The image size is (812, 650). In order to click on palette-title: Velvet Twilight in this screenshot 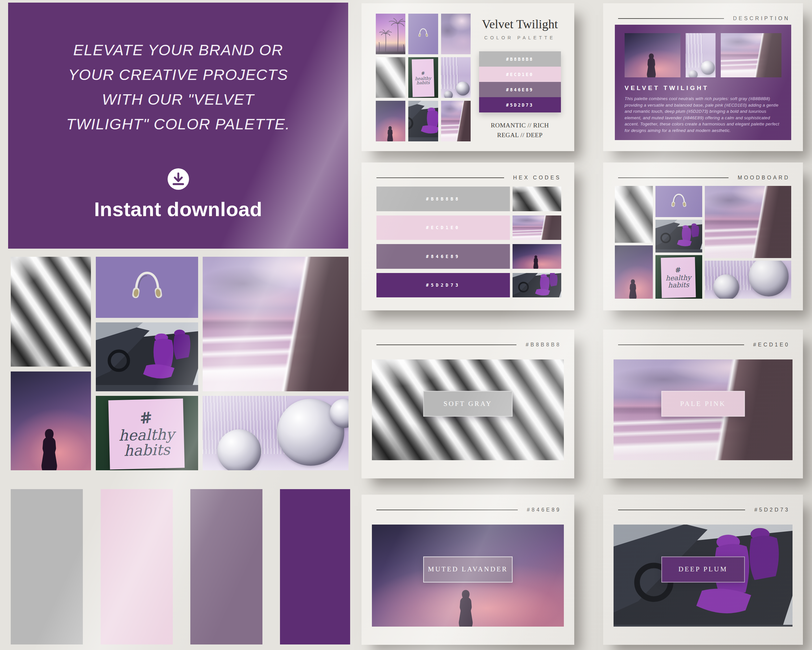, I will do `click(520, 24)`.